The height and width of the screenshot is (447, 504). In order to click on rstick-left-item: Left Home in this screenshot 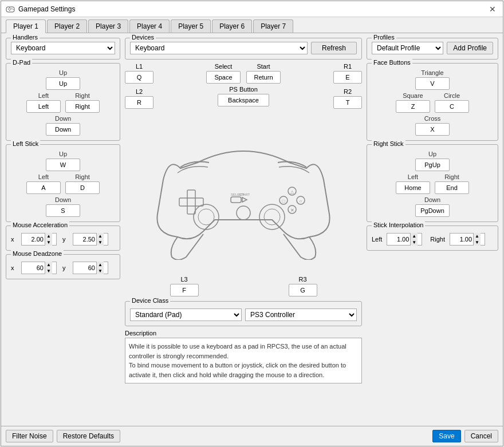, I will do `click(413, 184)`.